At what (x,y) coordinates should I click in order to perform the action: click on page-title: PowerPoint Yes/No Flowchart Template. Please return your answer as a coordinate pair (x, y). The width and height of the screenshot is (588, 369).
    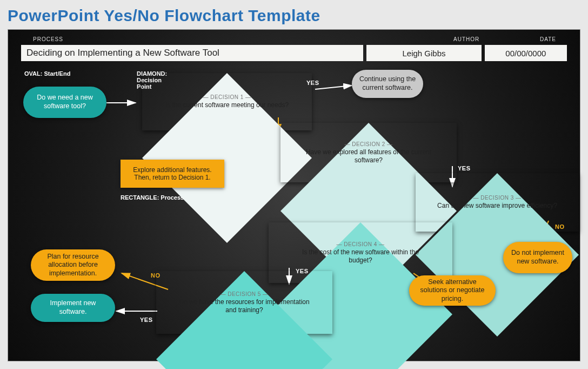
    Looking at the image, I should click on (294, 16).